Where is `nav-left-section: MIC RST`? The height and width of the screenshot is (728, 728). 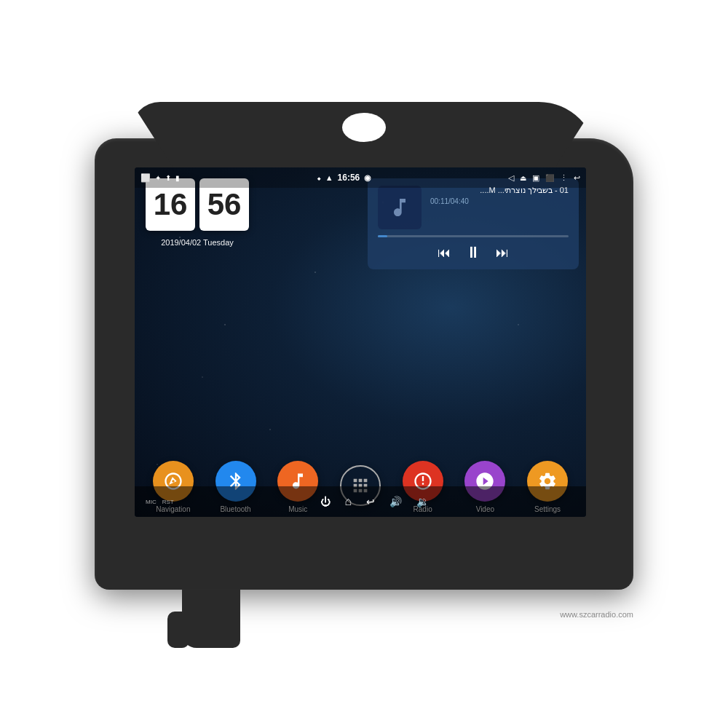
nav-left-section: MIC RST is located at coordinates (160, 502).